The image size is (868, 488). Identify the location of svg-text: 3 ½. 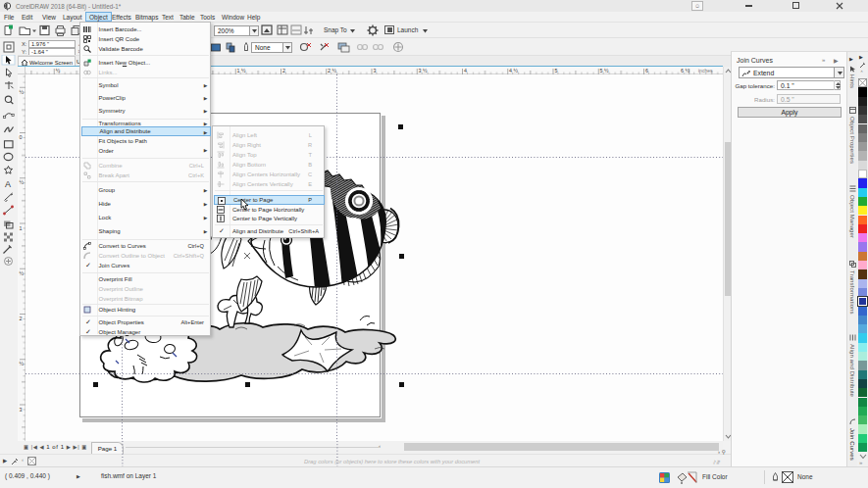
(424, 71).